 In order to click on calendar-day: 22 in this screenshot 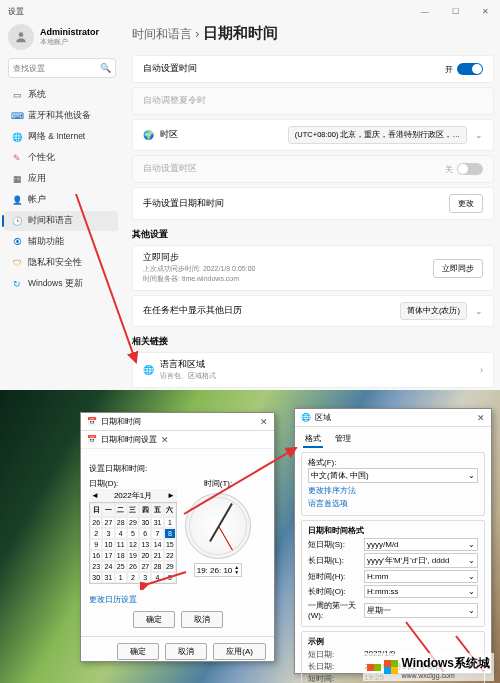, I will do `click(170, 556)`.